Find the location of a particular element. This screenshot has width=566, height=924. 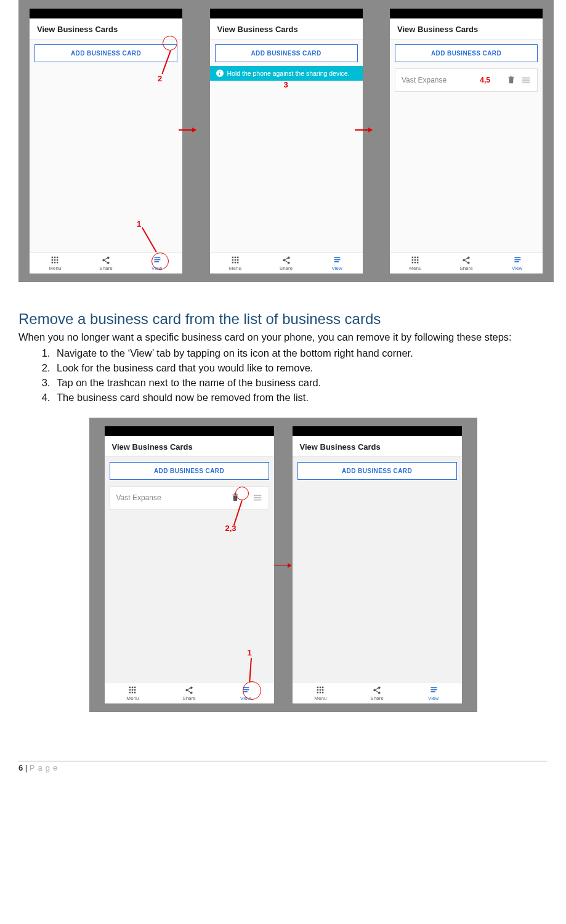

step-item: Navigate to the ‘View’ tab by tapping on… is located at coordinates (301, 354).